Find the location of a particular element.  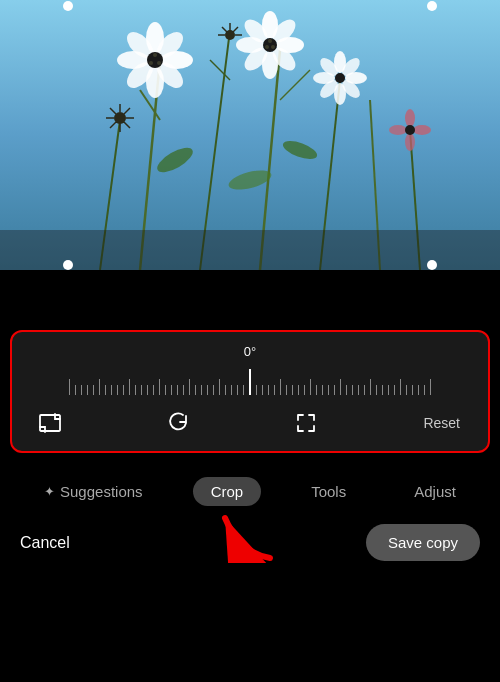

ruler-container is located at coordinates (250, 381).